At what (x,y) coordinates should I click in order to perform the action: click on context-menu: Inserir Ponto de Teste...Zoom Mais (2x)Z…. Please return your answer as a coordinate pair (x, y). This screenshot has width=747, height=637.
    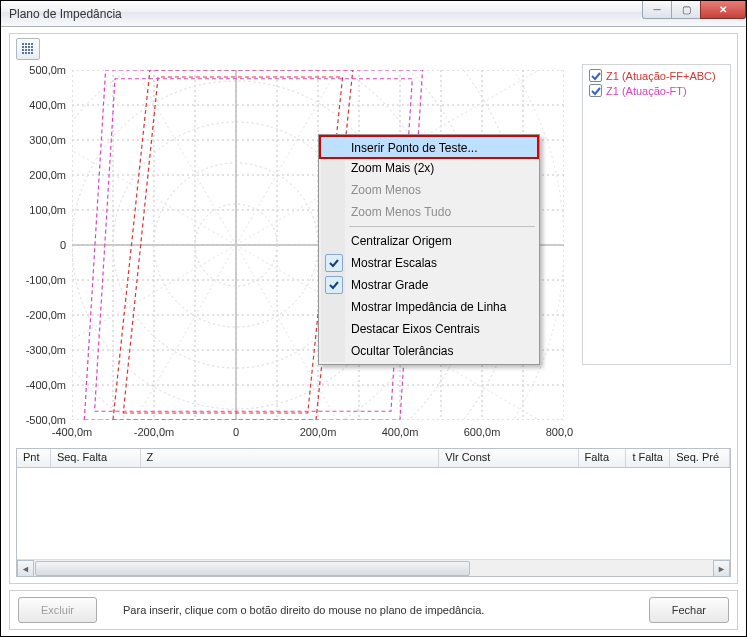
    Looking at the image, I should click on (429, 250).